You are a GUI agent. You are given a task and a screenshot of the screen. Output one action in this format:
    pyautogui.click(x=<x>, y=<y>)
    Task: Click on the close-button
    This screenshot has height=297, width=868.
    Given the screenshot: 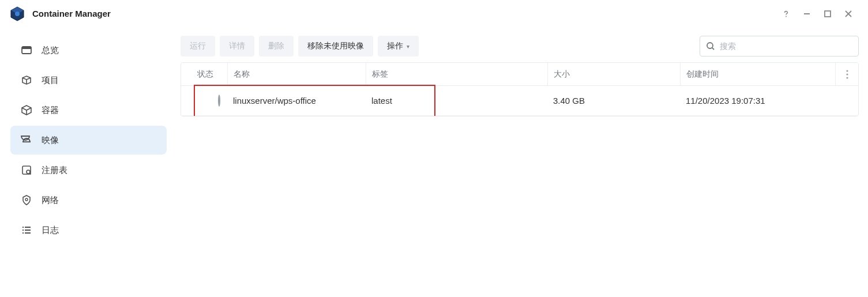 What is the action you would take?
    pyautogui.click(x=848, y=14)
    